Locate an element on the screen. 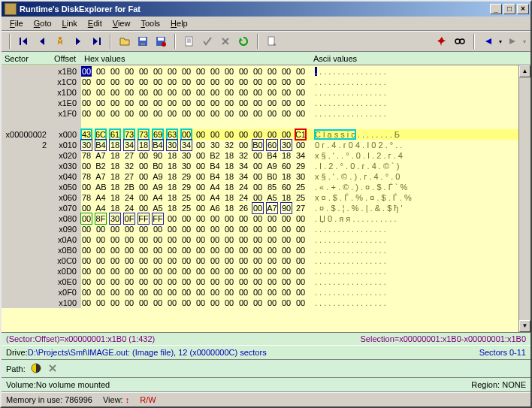 The image size is (532, 408). pin-button is located at coordinates (442, 41).